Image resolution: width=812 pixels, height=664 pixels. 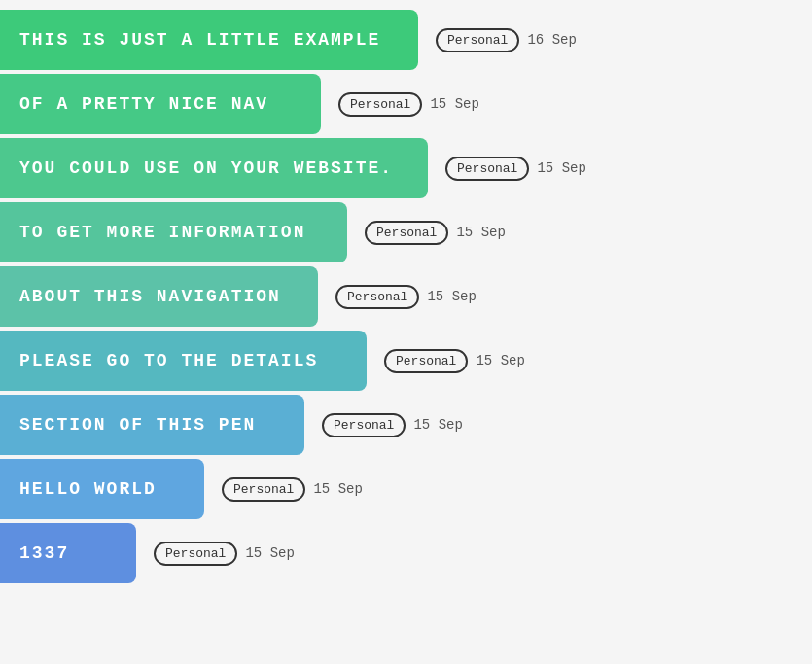 What do you see at coordinates (477, 41) in the screenshot?
I see `tag-badge-1: Personal` at bounding box center [477, 41].